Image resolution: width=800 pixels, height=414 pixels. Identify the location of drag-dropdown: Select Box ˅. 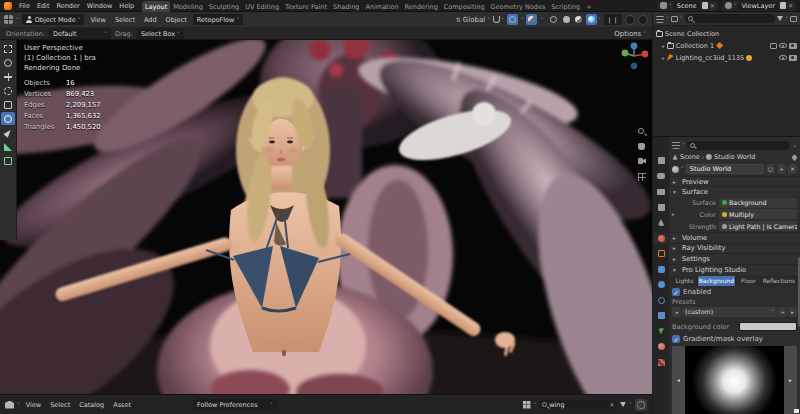
(160, 34).